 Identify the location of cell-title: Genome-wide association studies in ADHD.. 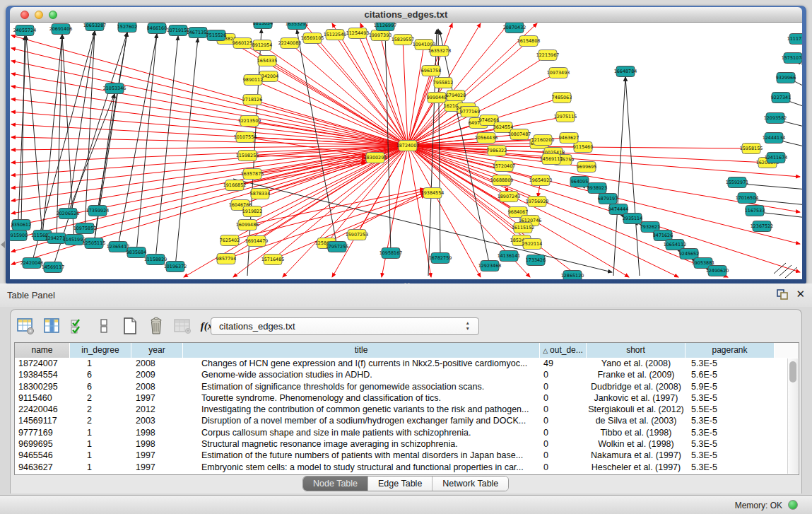
(362, 375).